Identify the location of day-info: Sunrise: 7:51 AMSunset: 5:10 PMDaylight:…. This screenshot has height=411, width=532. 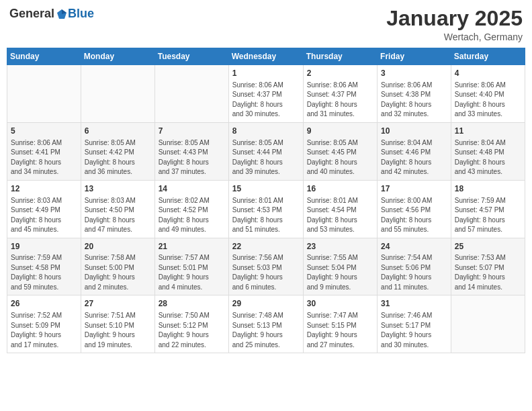
(118, 330).